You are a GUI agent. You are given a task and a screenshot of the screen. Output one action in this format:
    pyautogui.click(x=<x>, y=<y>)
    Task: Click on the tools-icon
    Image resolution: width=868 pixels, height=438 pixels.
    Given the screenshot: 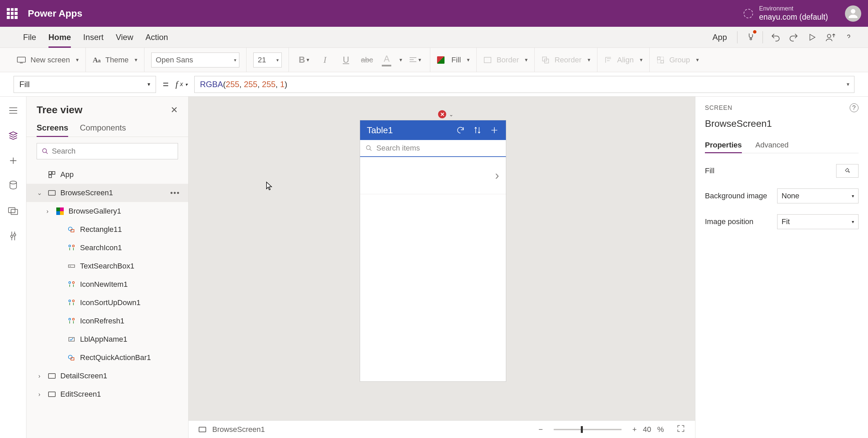 What is the action you would take?
    pyautogui.click(x=13, y=236)
    